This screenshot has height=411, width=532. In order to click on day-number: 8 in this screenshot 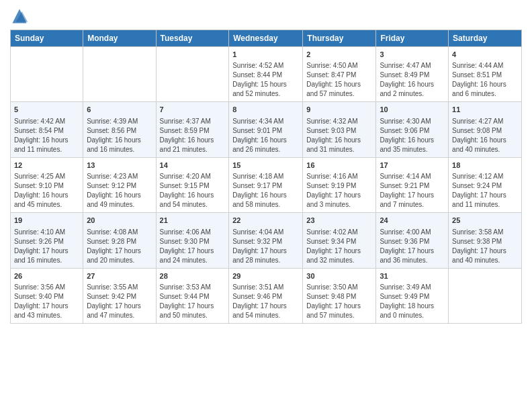, I will do `click(266, 110)`.